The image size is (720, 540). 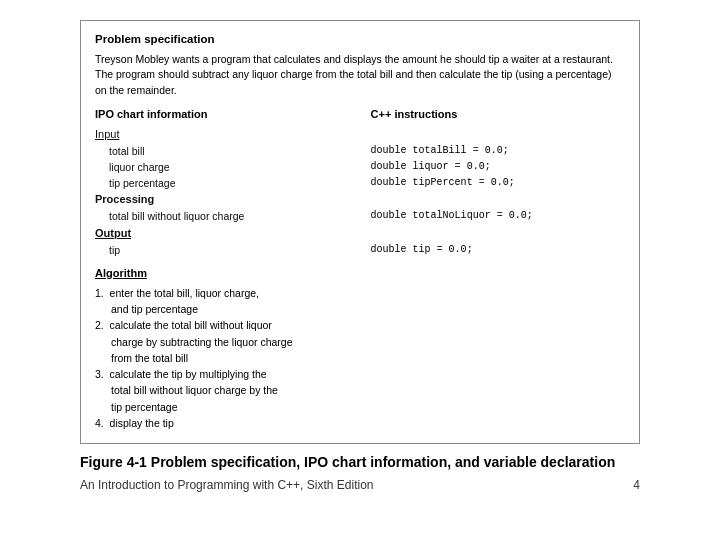 I want to click on algo-step-2: 2. calculate the total bill without liqu…, so click(x=360, y=325).